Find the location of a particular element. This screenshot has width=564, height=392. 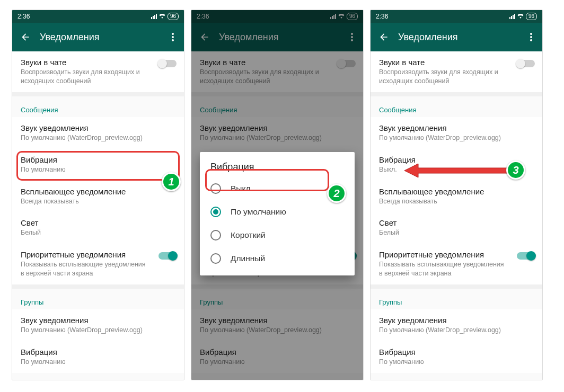

step-badge-2: 2 is located at coordinates (337, 193).